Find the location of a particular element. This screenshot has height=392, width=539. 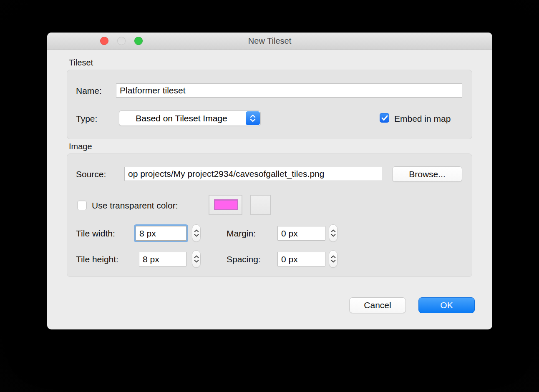

tile-height-stepper is located at coordinates (196, 259).